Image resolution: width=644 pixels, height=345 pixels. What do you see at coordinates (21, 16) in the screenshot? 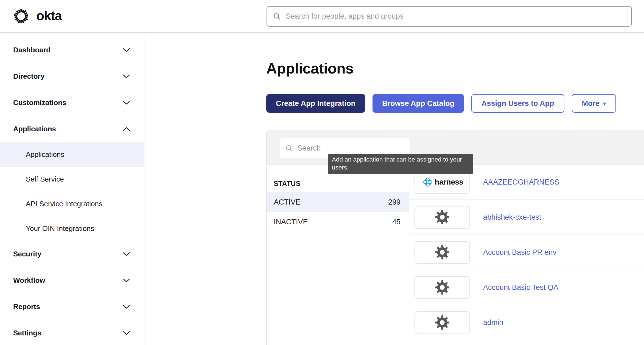
I see `okta-logo-icon` at bounding box center [21, 16].